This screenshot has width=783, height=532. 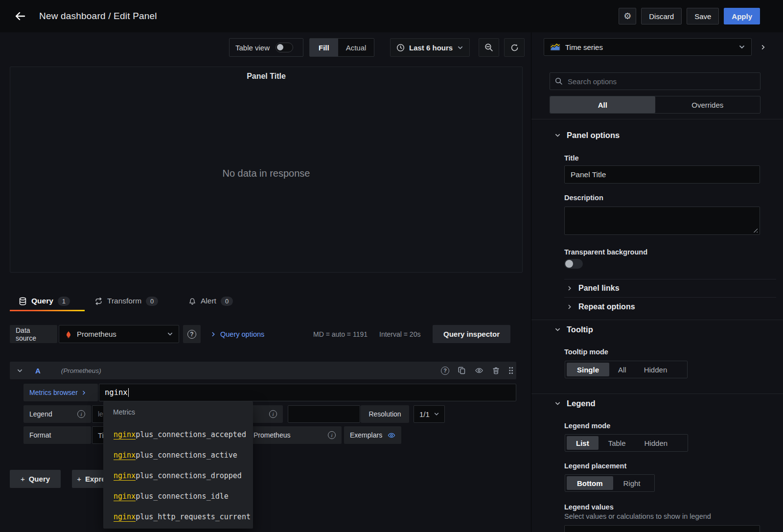 What do you see at coordinates (588, 370) in the screenshot?
I see `tooltip-mode-single: Single` at bounding box center [588, 370].